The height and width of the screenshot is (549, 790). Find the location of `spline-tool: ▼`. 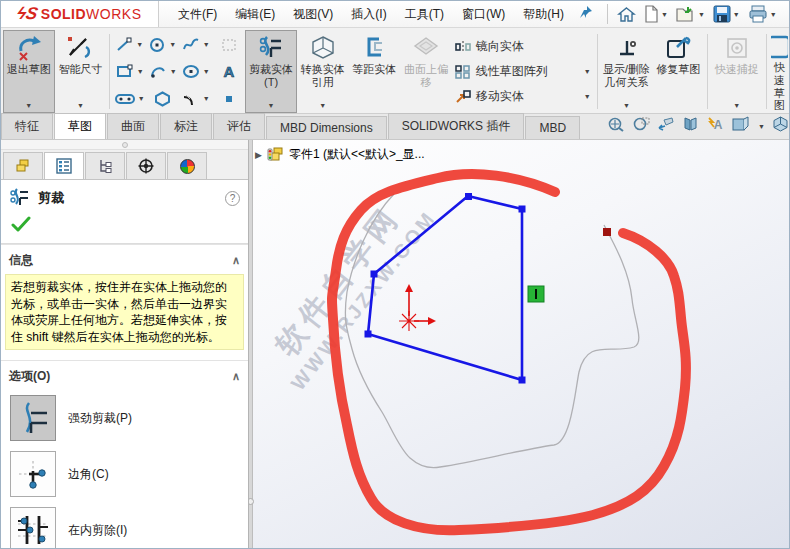

spline-tool: ▼ is located at coordinates (196, 45).